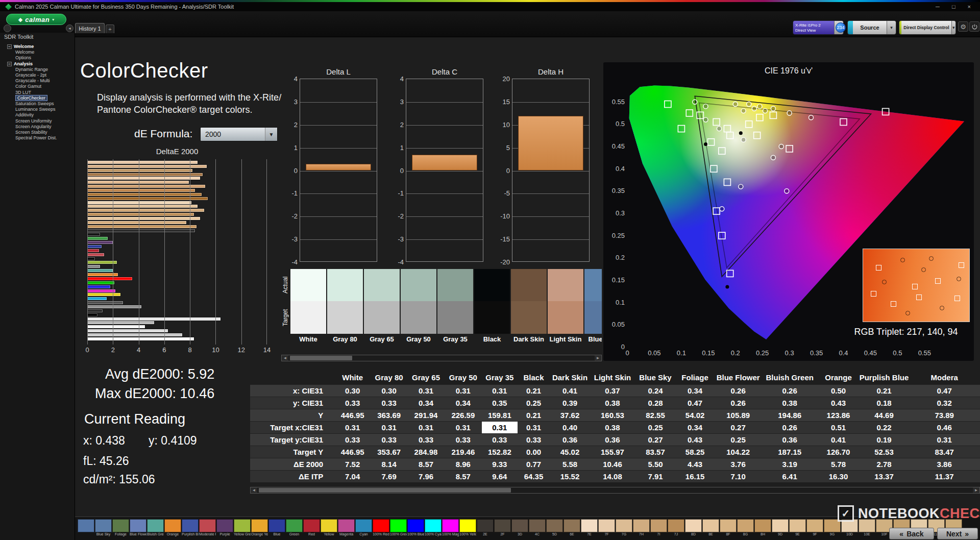 This screenshot has width=980, height=540. Describe the element at coordinates (259, 529) in the screenshot. I see `strip-patch-orange-yellow: Orange Yellow` at that location.